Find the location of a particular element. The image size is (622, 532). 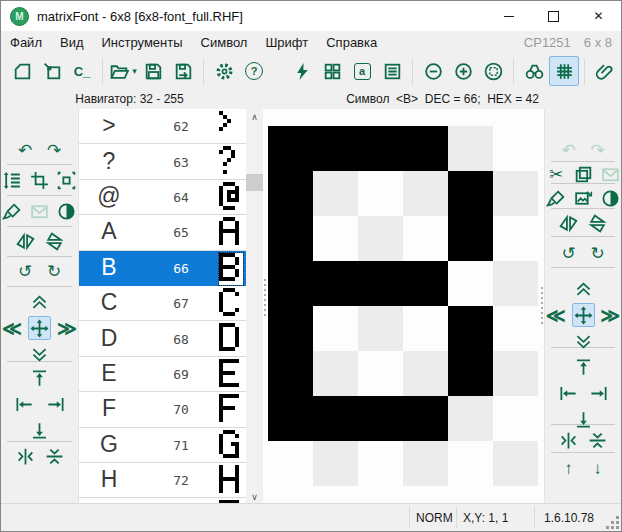

toggle-grid-button is located at coordinates (564, 71).